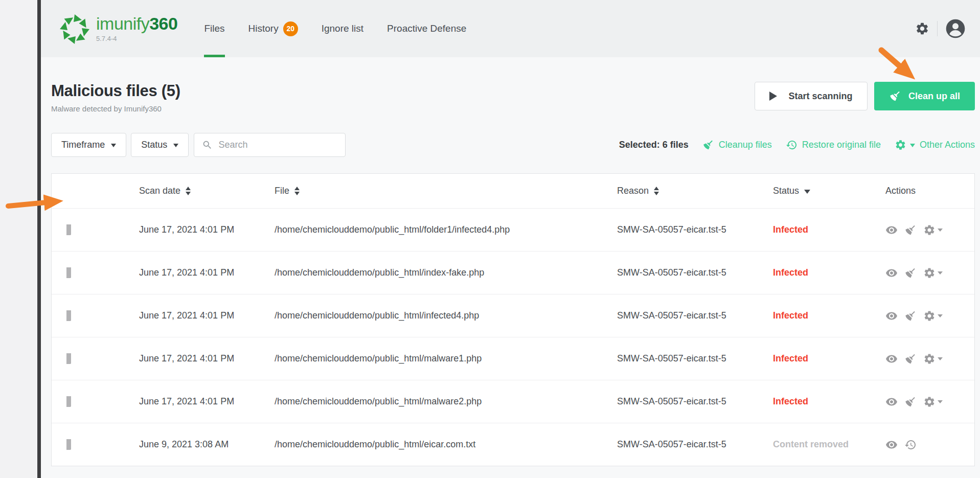 The image size is (980, 478). I want to click on chevron-down-icon, so click(176, 145).